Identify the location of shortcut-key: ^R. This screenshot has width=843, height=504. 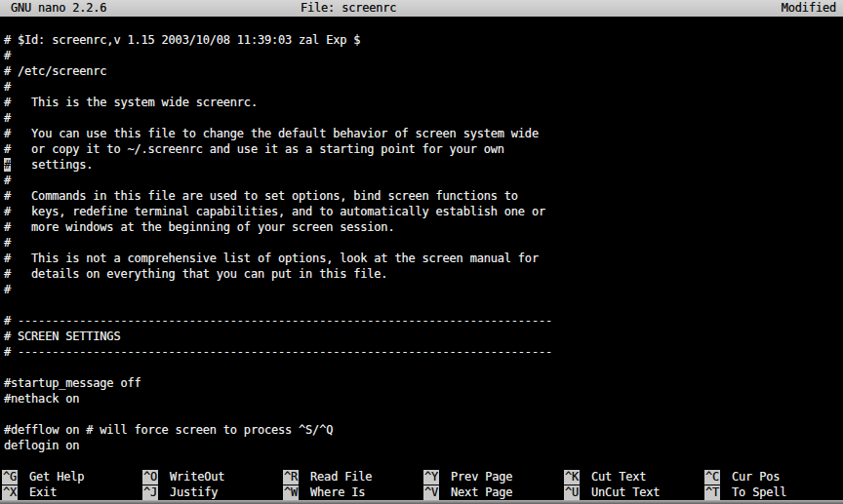
(291, 478).